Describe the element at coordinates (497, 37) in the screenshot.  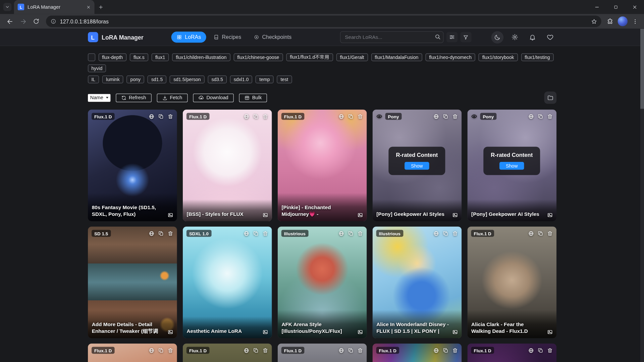
I see `theme-toggle-moon-icon` at that location.